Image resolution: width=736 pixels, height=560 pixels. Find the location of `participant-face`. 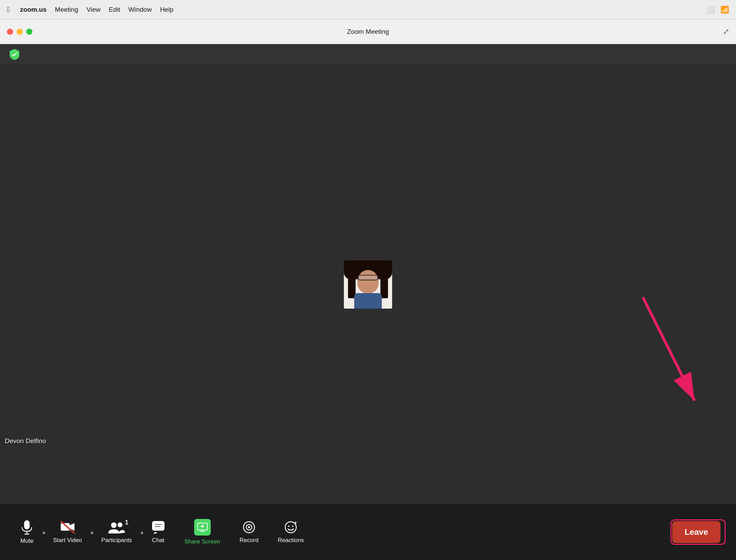

participant-face is located at coordinates (368, 284).